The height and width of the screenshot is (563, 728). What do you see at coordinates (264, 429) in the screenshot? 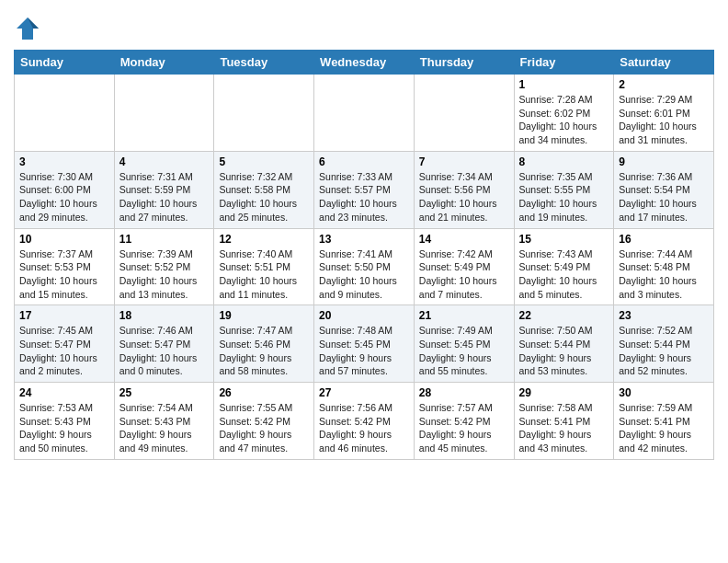
I see `day-info: Sunrise: 7:55 AM Sunset: 5:42 PM Dayligh…` at bounding box center [264, 429].